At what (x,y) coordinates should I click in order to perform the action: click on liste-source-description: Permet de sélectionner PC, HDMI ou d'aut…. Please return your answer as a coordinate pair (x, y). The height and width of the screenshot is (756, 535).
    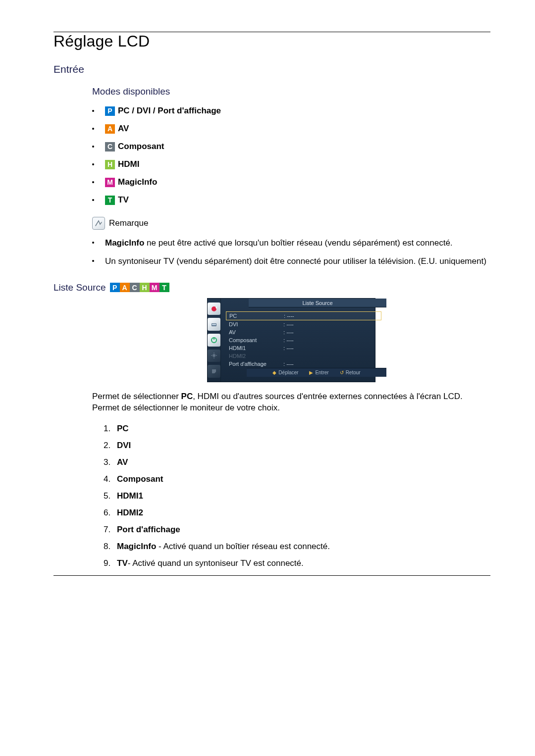
    Looking at the image, I should click on (291, 403).